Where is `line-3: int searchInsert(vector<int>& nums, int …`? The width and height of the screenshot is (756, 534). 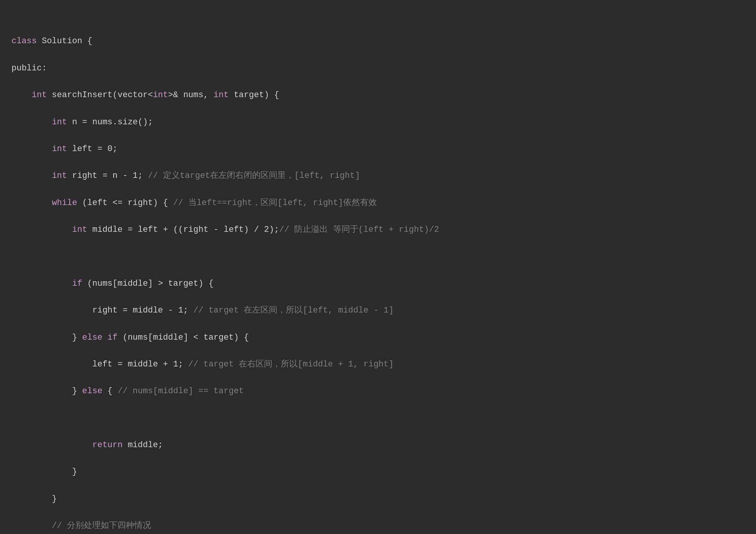 line-3: int searchInsert(vector<int>& nums, int … is located at coordinates (378, 95).